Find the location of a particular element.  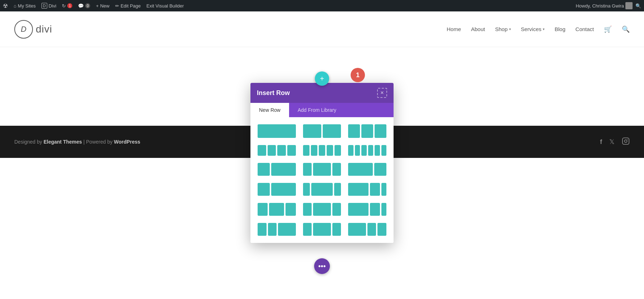

cart-icon: 🛒 is located at coordinates (608, 29).